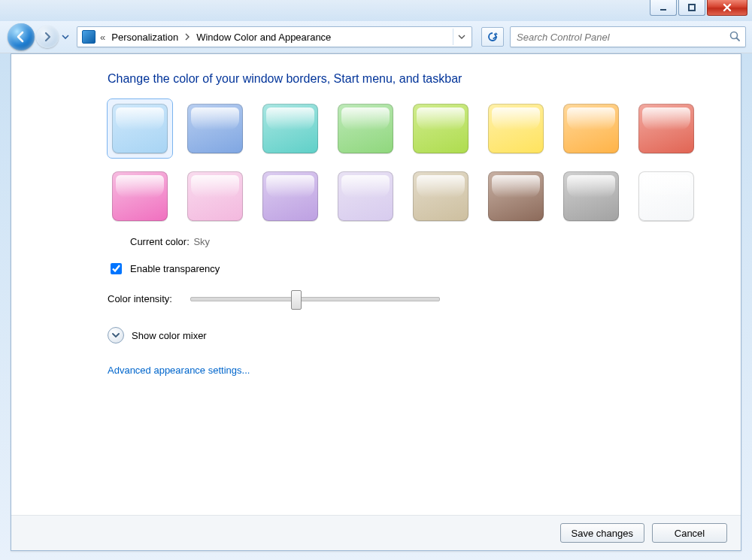 This screenshot has width=752, height=560. I want to click on address-bar: « Personalization Window Color and Appea…, so click(274, 37).